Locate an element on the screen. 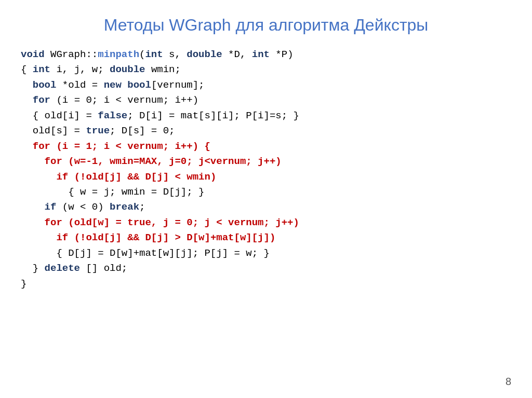  code-line-9: if (!old[j] && D[j] < wmin) is located at coordinates (266, 177).